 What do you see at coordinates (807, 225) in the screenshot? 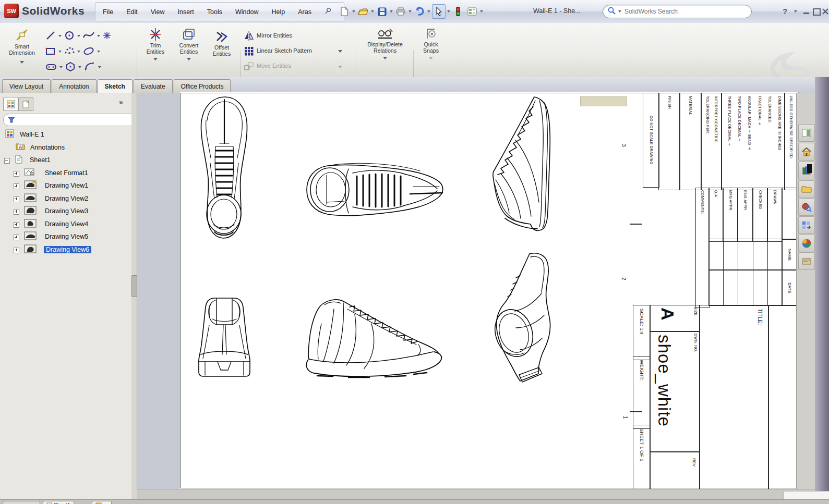
I see `view-palette-icon` at bounding box center [807, 225].